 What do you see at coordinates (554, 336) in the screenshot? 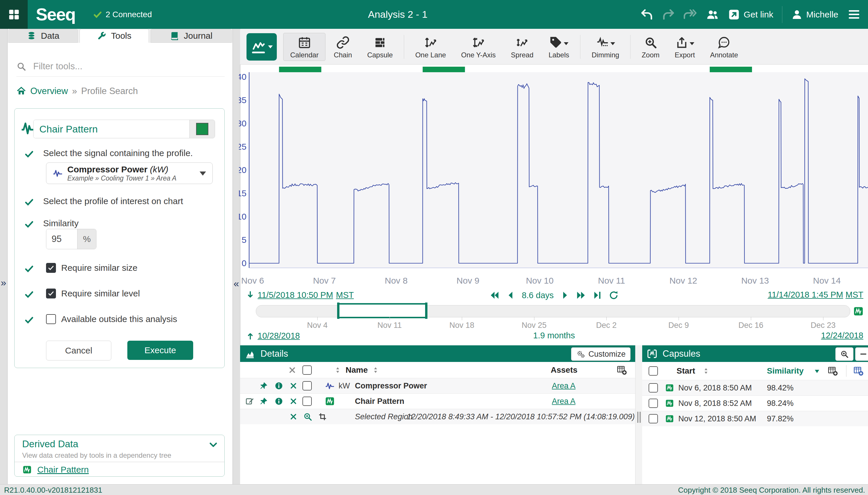
I see `investigate-duration: 1.9 months` at bounding box center [554, 336].